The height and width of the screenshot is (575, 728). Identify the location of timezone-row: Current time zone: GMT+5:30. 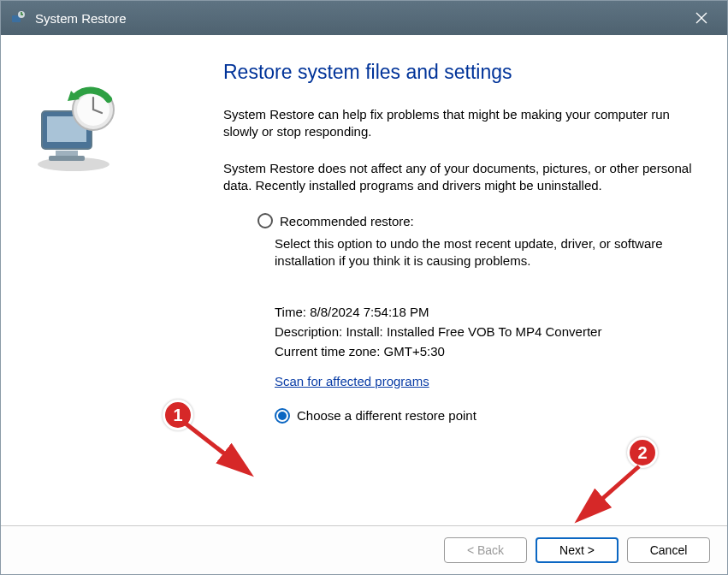
(484, 351).